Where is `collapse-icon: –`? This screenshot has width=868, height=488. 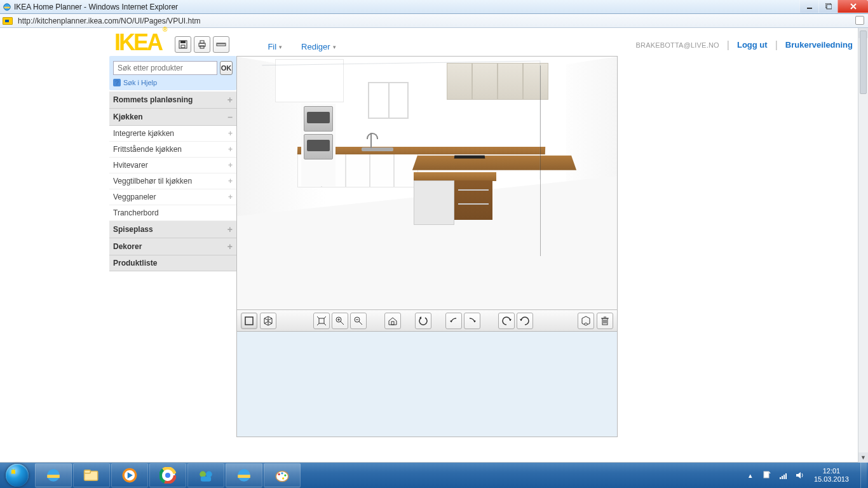 collapse-icon: – is located at coordinates (230, 117).